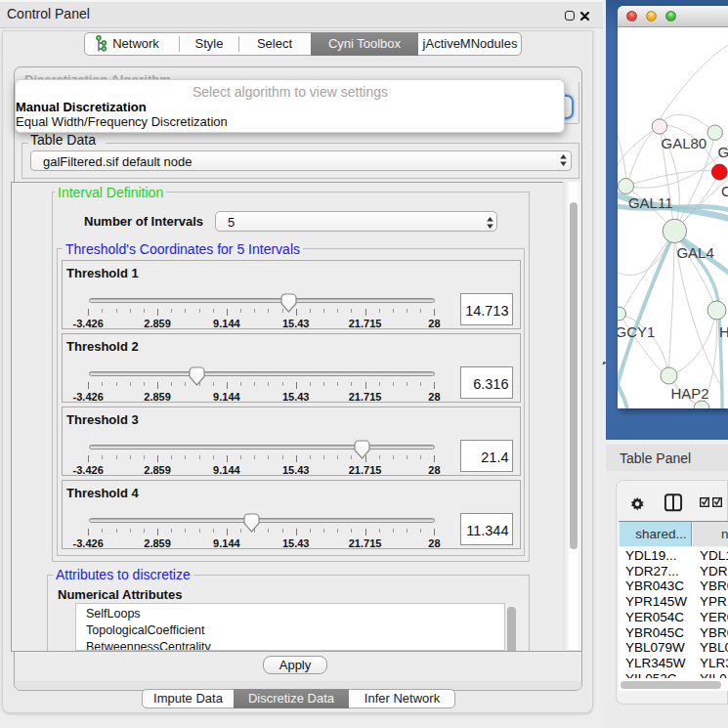 The width and height of the screenshot is (728, 728). What do you see at coordinates (690, 393) in the screenshot?
I see `svg-text: HAP2` at bounding box center [690, 393].